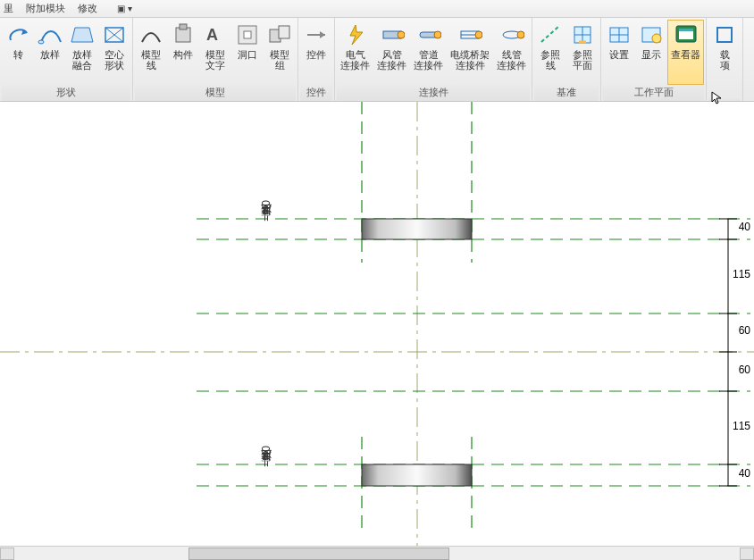 This screenshot has height=560, width=754. What do you see at coordinates (686, 52) in the screenshot?
I see `viewer-button: 查看器` at bounding box center [686, 52].